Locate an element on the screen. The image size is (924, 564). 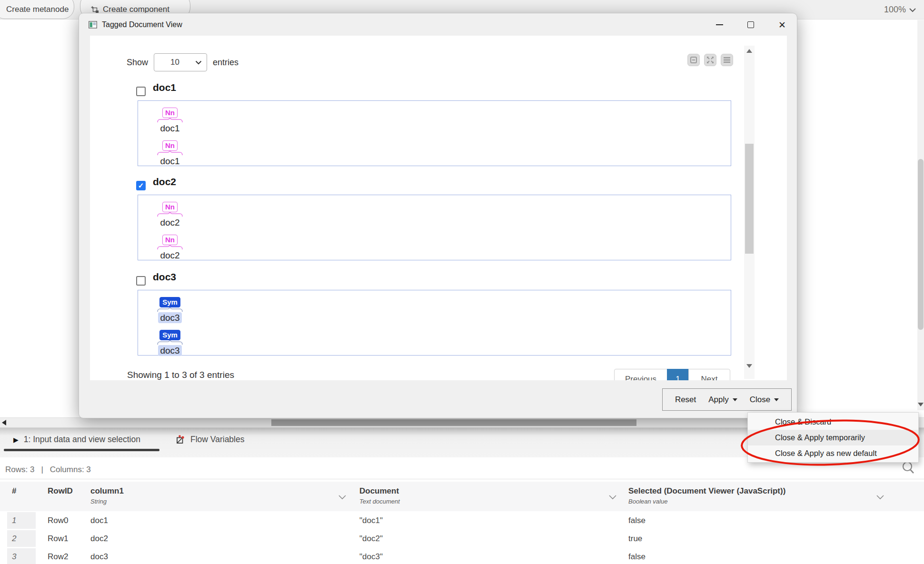
cell-selected: false is located at coordinates (637, 521).